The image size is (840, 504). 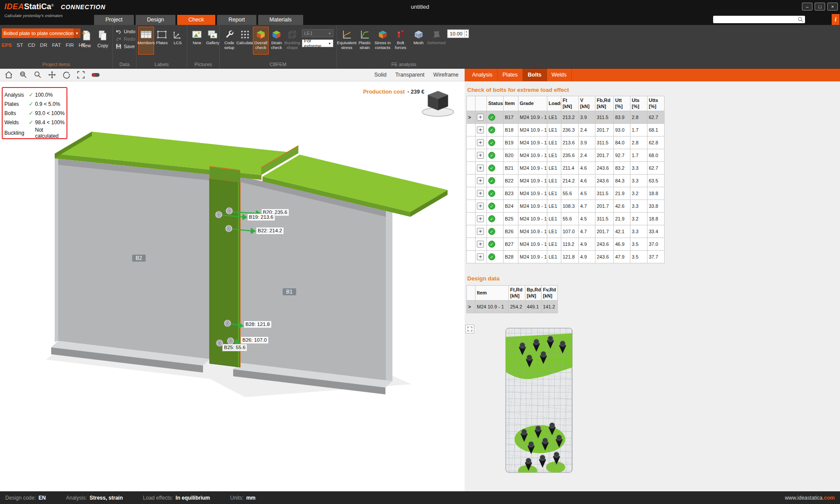 I want to click on spin-up-icon: ▲, so click(x=466, y=32).